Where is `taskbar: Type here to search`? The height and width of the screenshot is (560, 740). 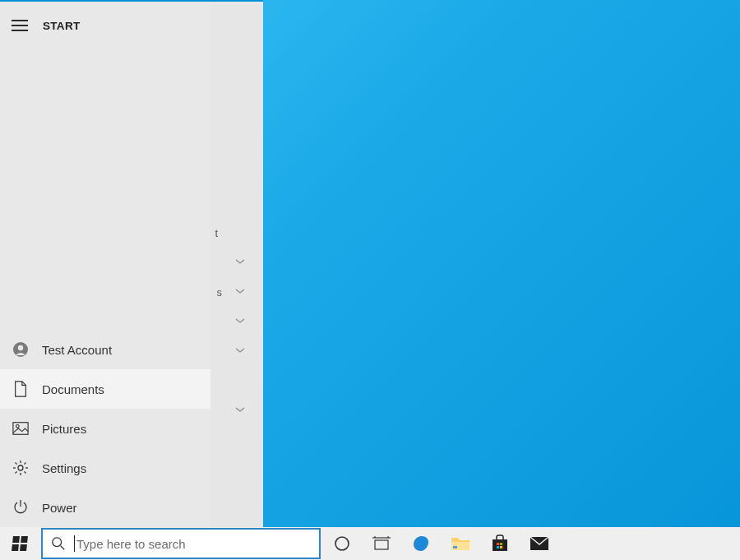 taskbar: Type here to search is located at coordinates (370, 544).